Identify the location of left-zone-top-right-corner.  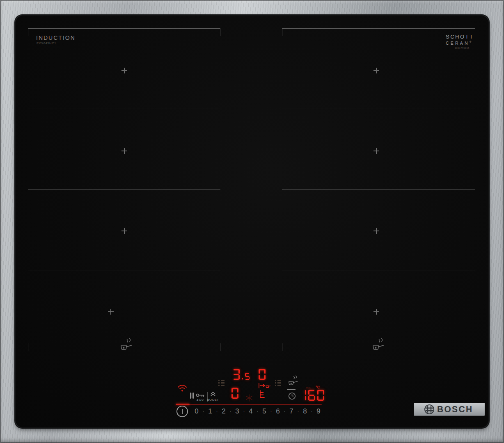
(220, 32).